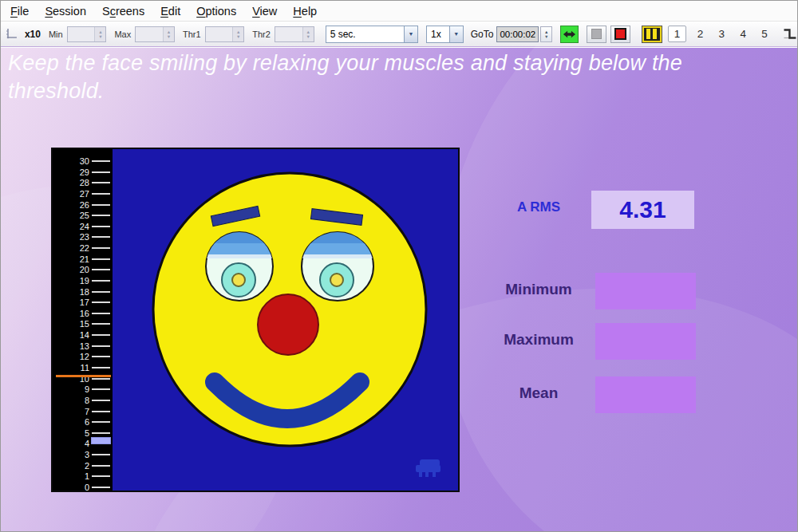  What do you see at coordinates (72, 259) in the screenshot?
I see `tick-label-21: 21` at bounding box center [72, 259].